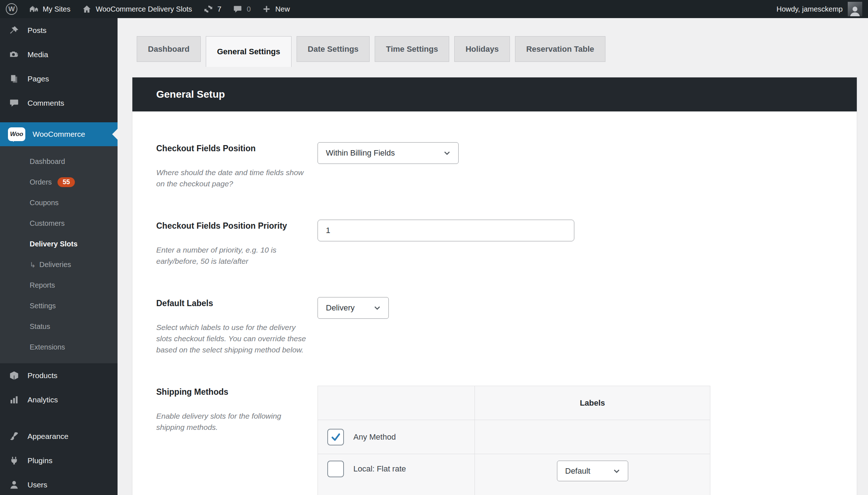  What do you see at coordinates (233, 339) in the screenshot?
I see `default-labels-description: Select which labels to use for the deliv…` at bounding box center [233, 339].